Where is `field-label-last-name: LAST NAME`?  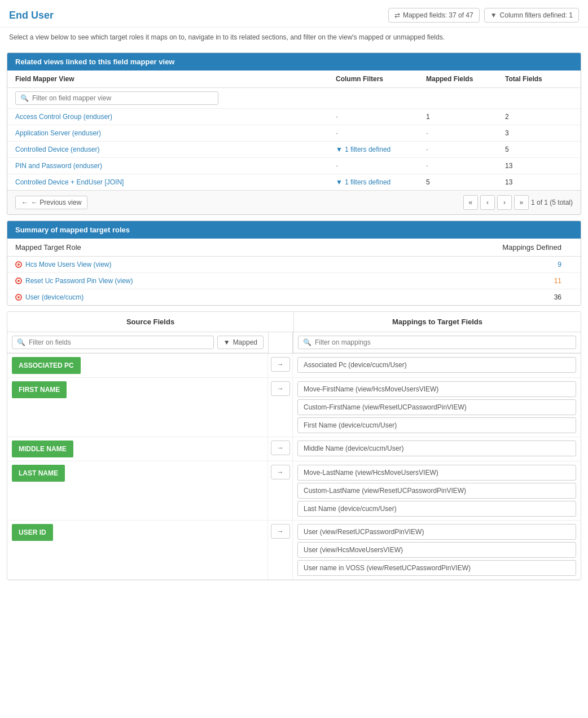
field-label-last-name: LAST NAME is located at coordinates (38, 473).